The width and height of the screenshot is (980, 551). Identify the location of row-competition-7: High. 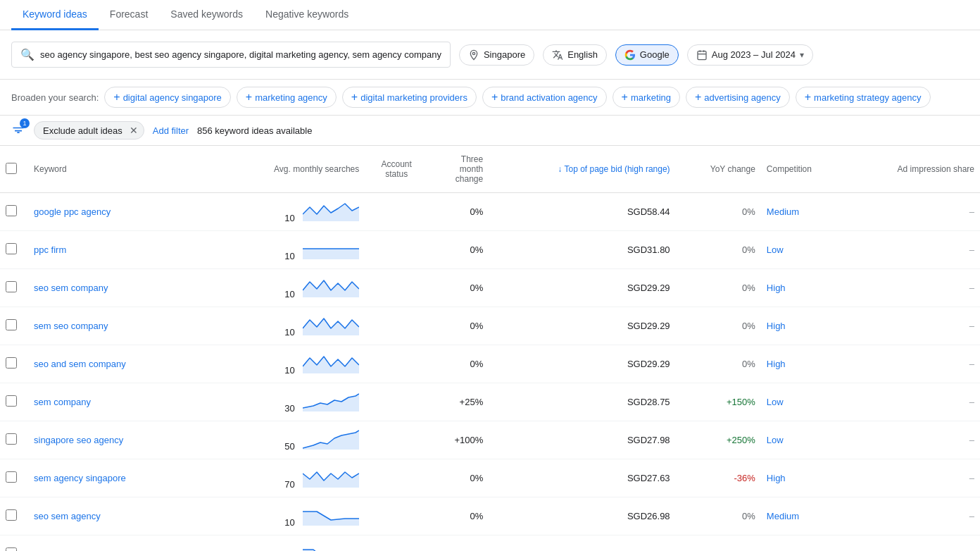
(804, 478).